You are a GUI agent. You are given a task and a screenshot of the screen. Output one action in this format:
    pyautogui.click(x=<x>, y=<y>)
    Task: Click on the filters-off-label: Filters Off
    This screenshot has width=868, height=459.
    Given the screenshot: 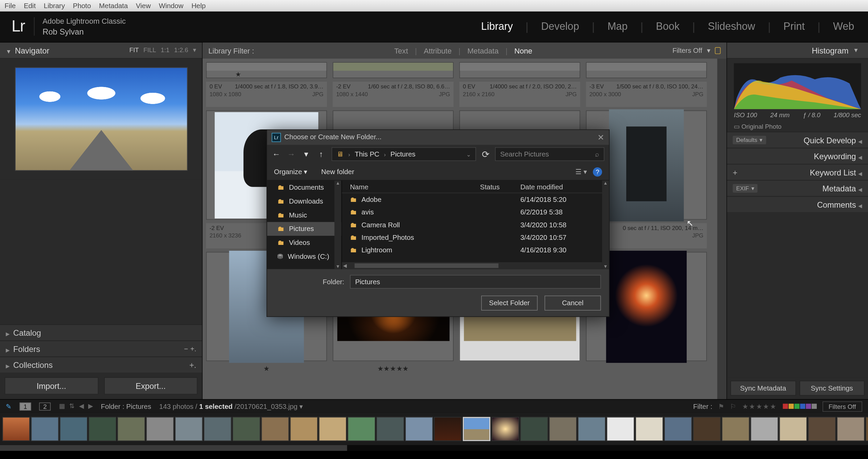 What is the action you would take?
    pyautogui.click(x=687, y=51)
    